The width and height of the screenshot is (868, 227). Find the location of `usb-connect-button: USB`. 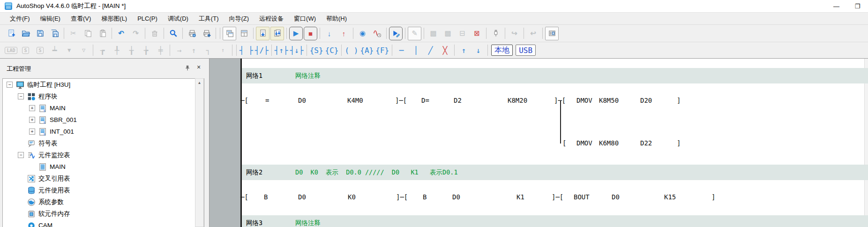

usb-connect-button: USB is located at coordinates (526, 50).